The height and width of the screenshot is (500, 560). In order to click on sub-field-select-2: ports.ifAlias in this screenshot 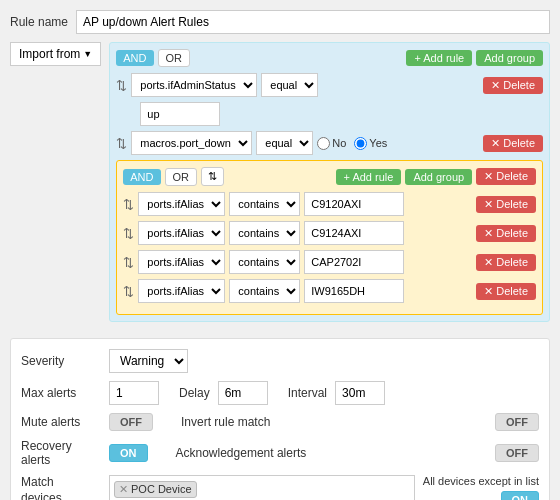, I will do `click(182, 233)`.